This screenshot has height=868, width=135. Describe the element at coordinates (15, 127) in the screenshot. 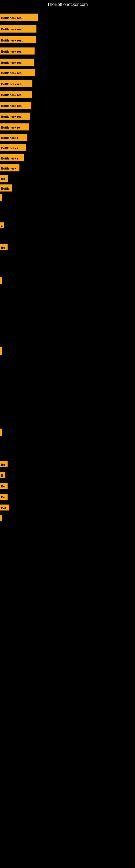

I see `bar-item: Bottleneck re` at that location.